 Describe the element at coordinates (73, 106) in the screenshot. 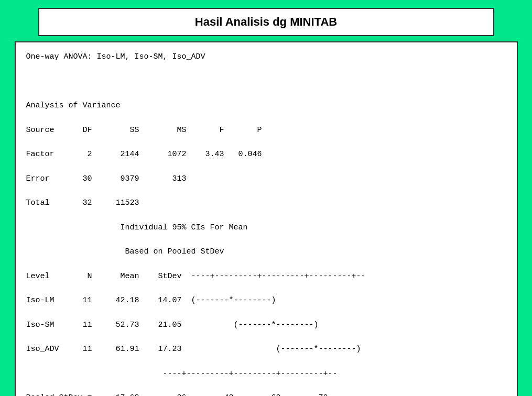

I see `line-3: Analysis of Variance` at that location.